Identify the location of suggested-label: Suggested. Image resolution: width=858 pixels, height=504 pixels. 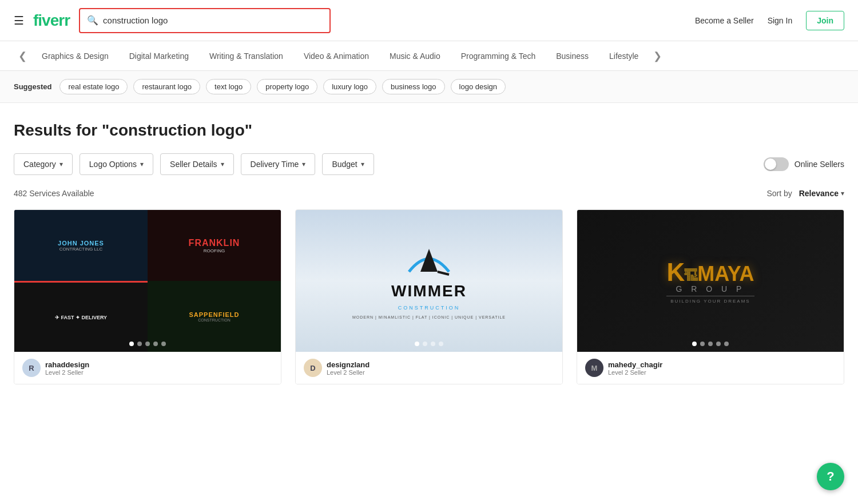
(33, 87).